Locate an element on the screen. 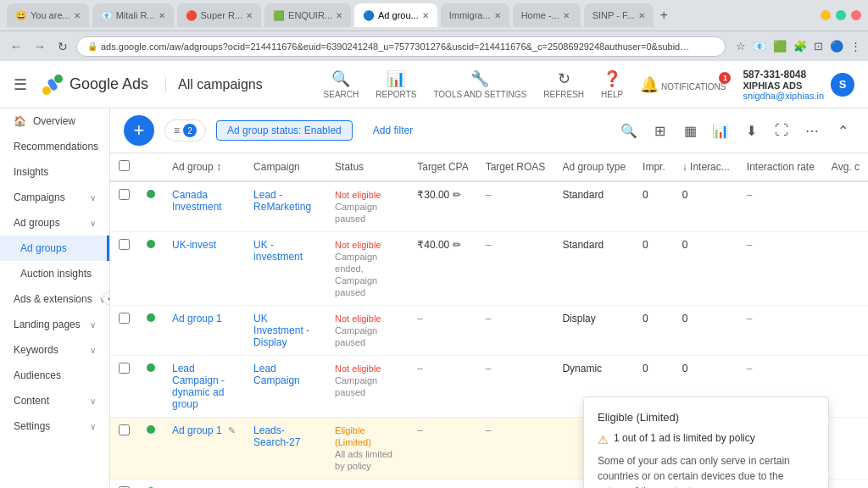 This screenshot has width=868, height=488. chart-icon-button: 📊 is located at coordinates (721, 130).